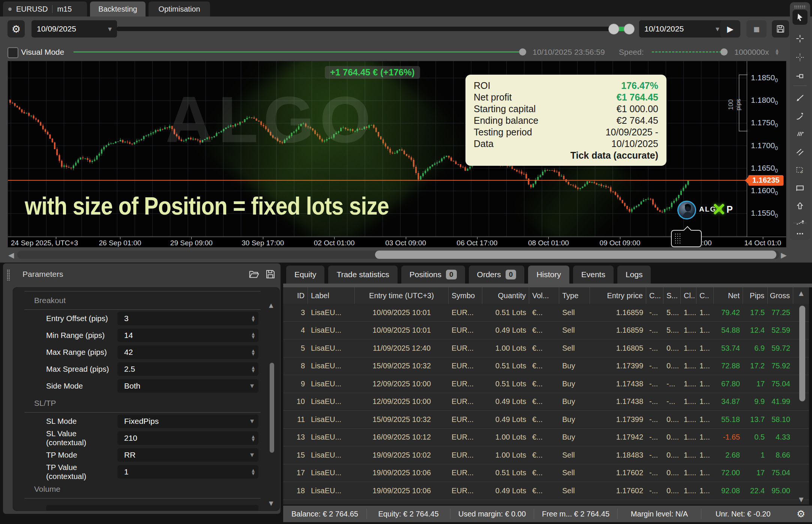 This screenshot has height=524, width=812. I want to click on table-row: 13LisaEU...16/09/2025 10:12EUR...1.00 Lo…, so click(546, 438).